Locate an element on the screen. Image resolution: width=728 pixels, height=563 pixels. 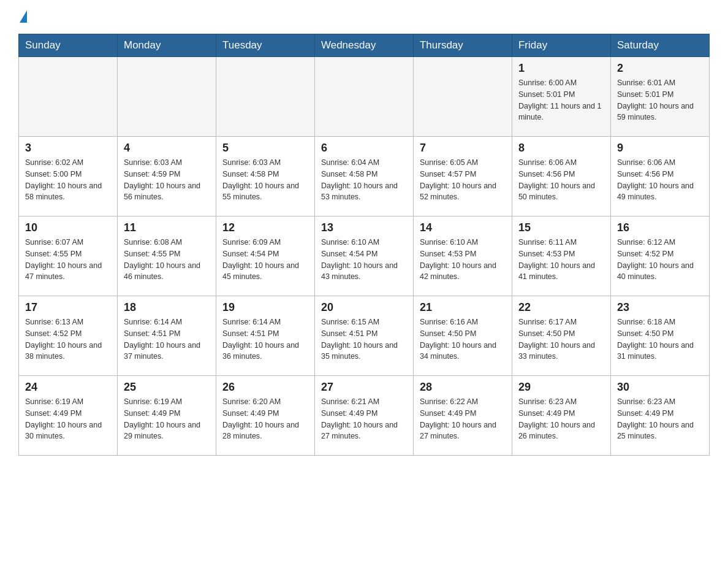
day-number: 23 is located at coordinates (660, 308).